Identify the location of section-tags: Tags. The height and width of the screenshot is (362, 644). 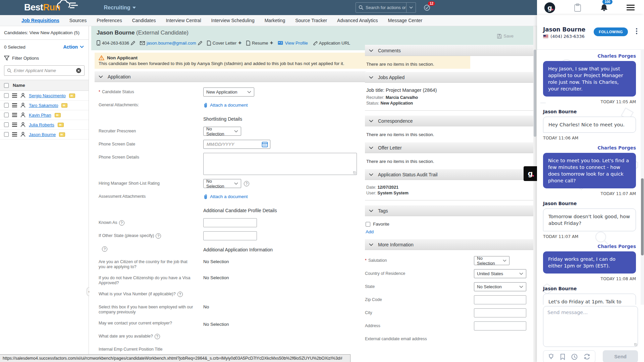
(451, 210).